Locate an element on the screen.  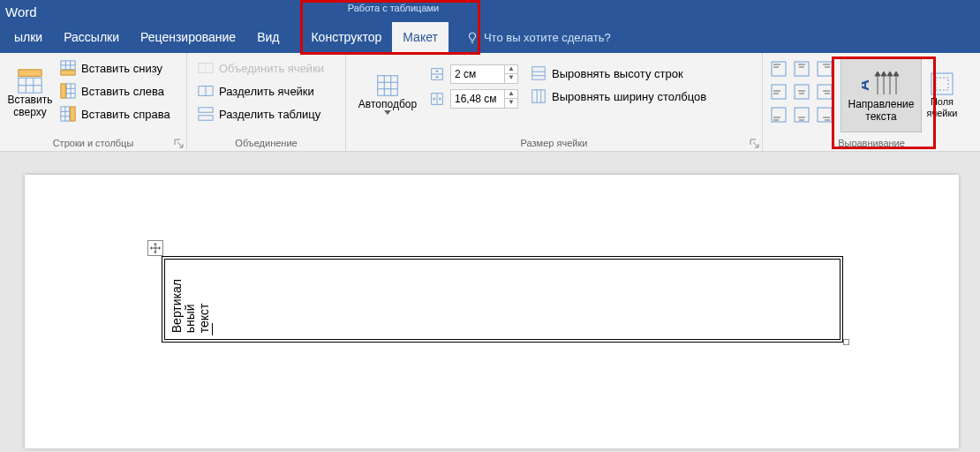
insert-below-icon is located at coordinates (68, 68).